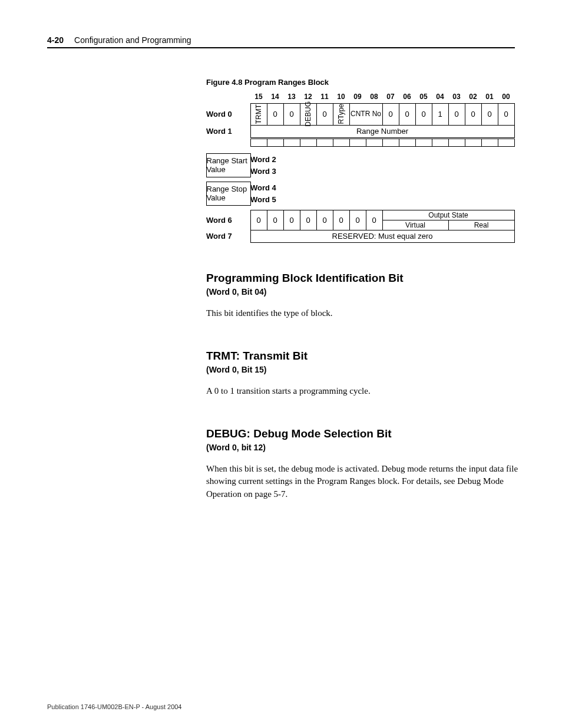  I want to click on bit-col-header: 11, so click(325, 97).